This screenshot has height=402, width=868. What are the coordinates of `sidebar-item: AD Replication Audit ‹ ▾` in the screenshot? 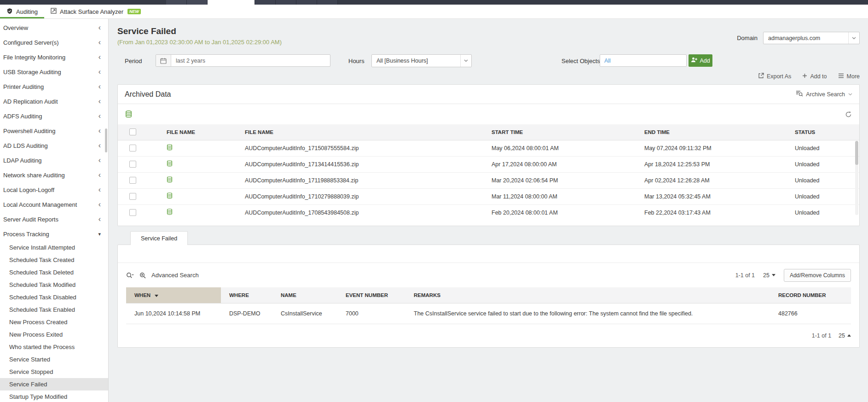 It's located at (54, 101).